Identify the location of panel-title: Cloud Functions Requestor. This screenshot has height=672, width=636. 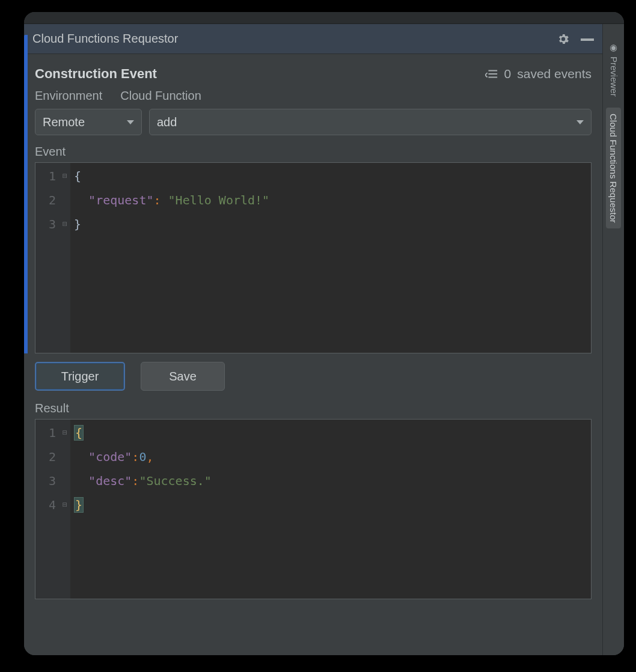
(289, 38).